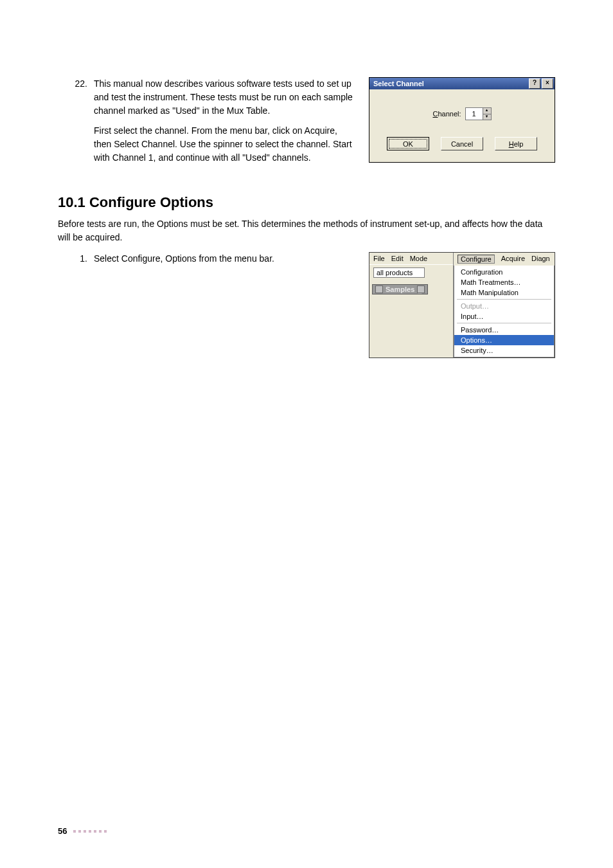 Image resolution: width=613 pixels, height=868 pixels. What do you see at coordinates (400, 289) in the screenshot?
I see `samples-tab: Samples _` at bounding box center [400, 289].